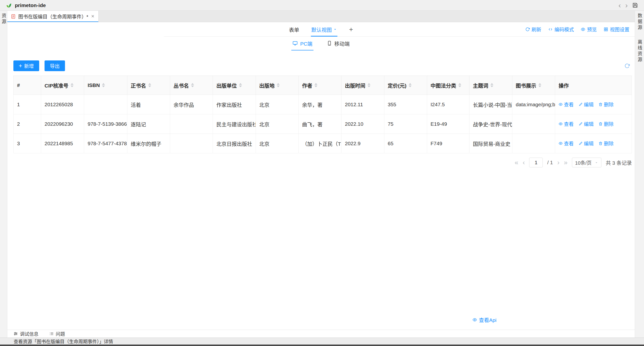 This screenshot has height=346, width=644. I want to click on cell-index: 2, so click(28, 124).